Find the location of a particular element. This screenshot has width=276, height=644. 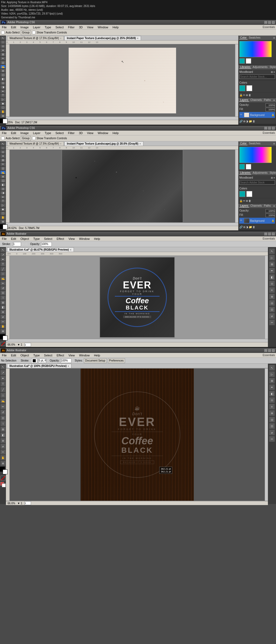

ai1-stroke-icon-2: ◁ is located at coordinates (26, 244).